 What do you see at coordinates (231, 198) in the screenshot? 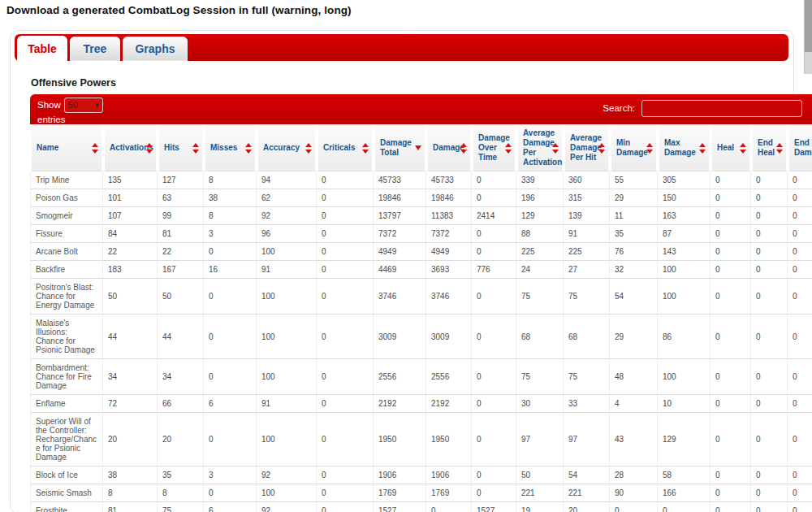
I see `cell: 38` at bounding box center [231, 198].